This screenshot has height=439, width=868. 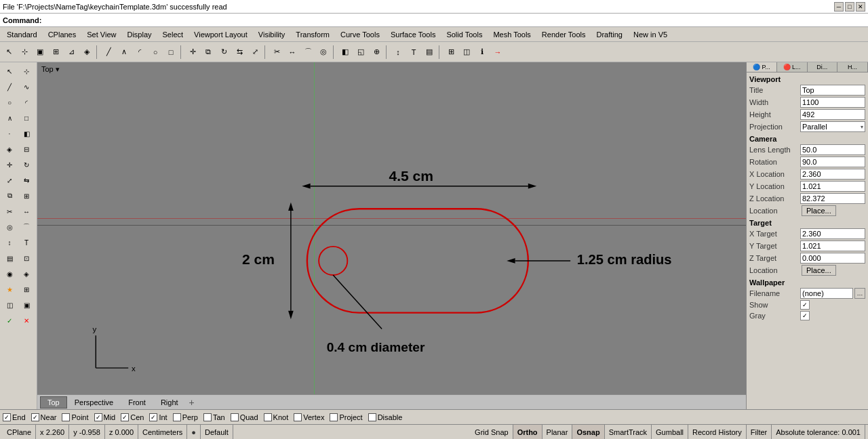 I want to click on lt-rect: □, so click(x=26, y=118).